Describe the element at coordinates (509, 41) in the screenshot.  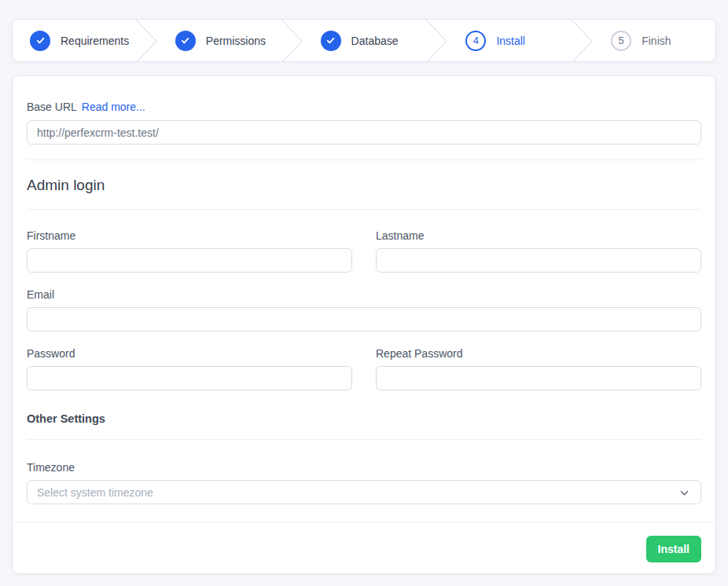
I see `step-install: 4 Install` at that location.